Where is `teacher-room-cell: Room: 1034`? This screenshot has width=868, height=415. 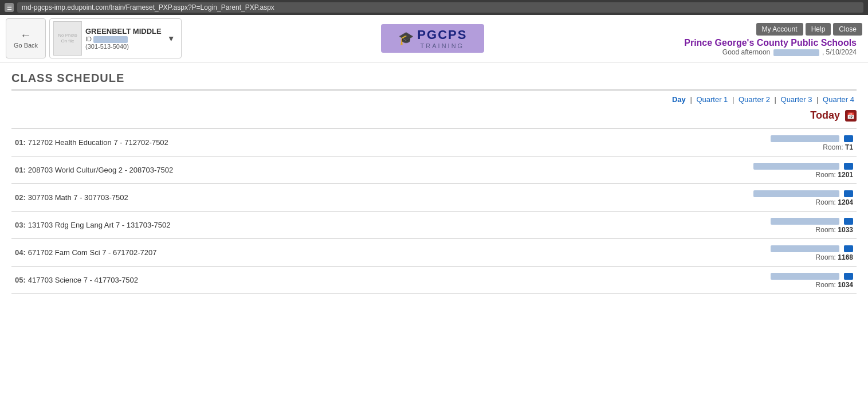
teacher-room-cell: Room: 1034 is located at coordinates (674, 280).